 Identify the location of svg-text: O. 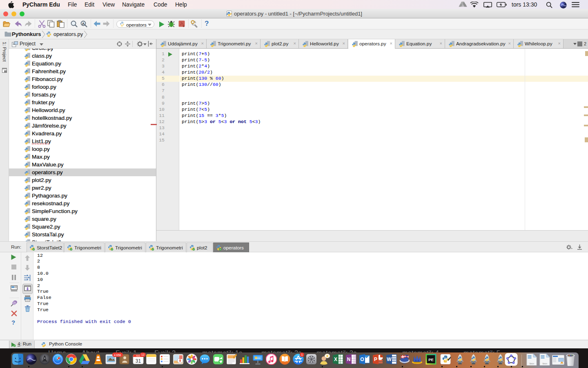
(362, 359).